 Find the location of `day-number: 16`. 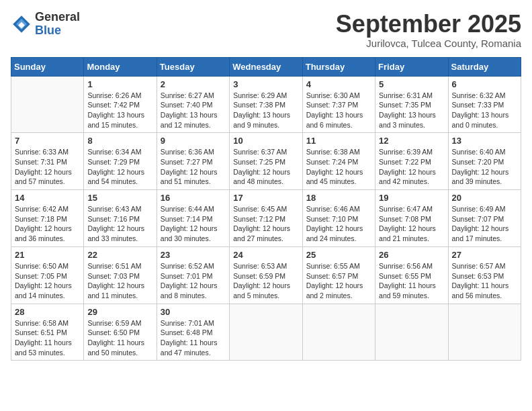

day-number: 16 is located at coordinates (193, 197).